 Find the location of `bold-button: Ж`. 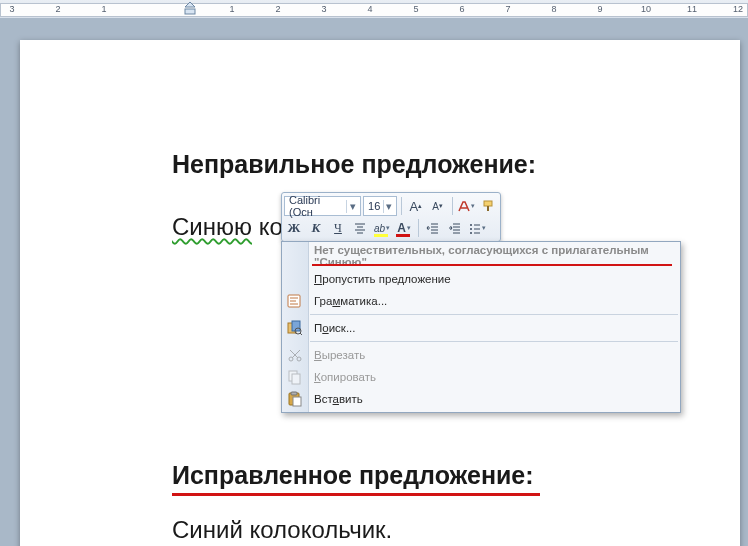

bold-button: Ж is located at coordinates (294, 228).